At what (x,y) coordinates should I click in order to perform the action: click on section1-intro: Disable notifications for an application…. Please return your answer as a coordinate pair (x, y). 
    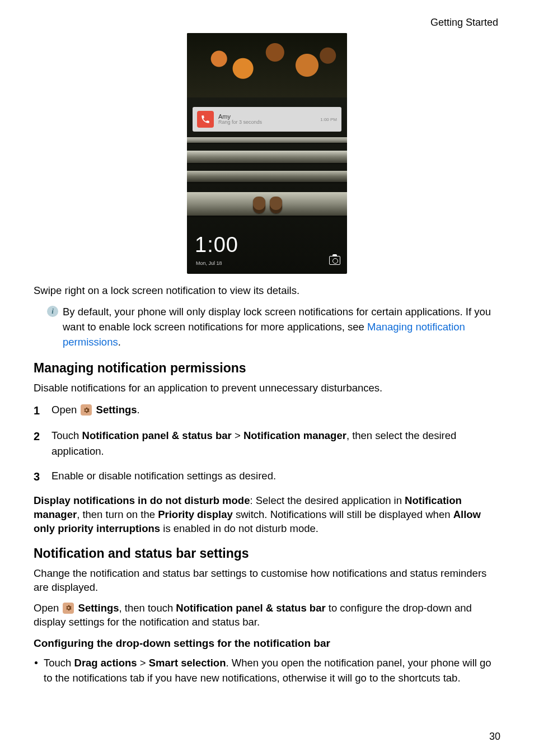
    Looking at the image, I should click on (267, 389).